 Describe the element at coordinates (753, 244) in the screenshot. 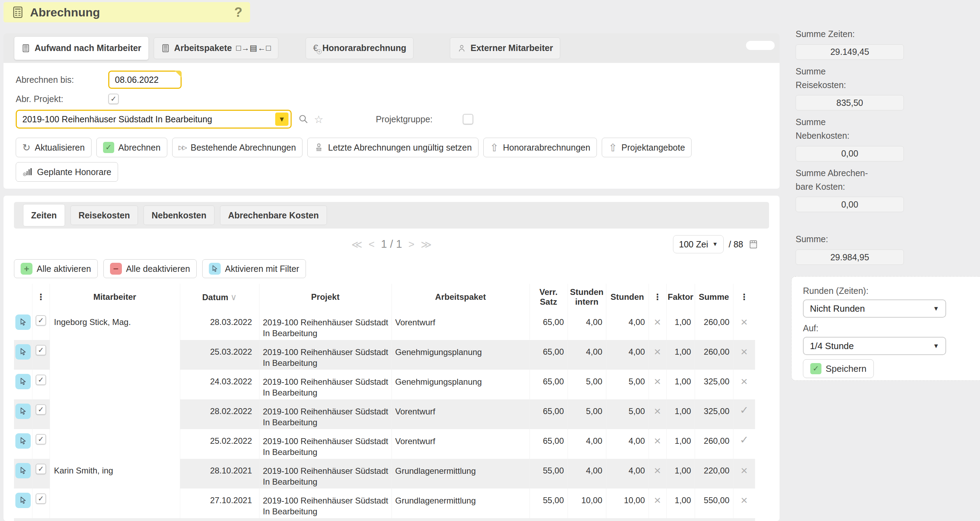

I see `table-grid-icon` at that location.